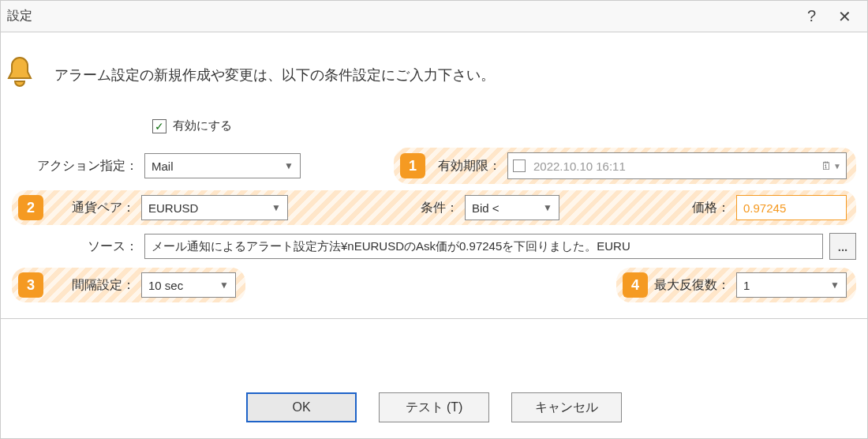  Describe the element at coordinates (519, 166) in the screenshot. I see `expiry-checkbox` at that location.